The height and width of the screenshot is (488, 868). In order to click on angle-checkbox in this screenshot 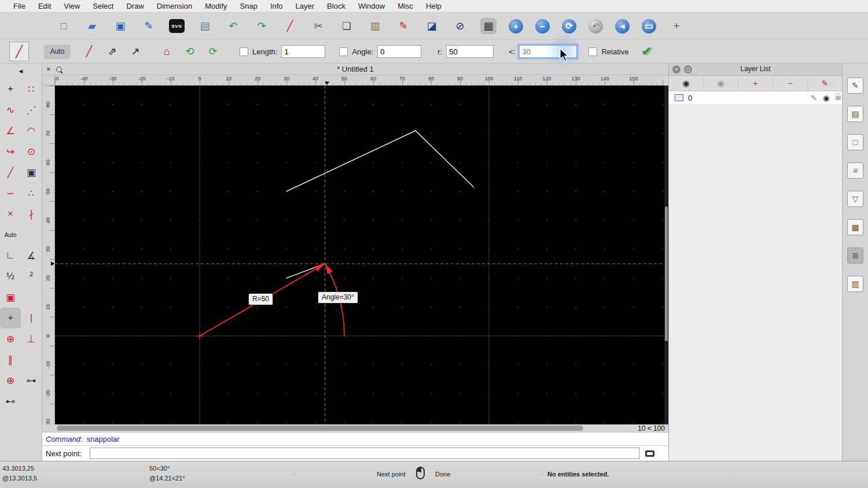, I will do `click(344, 52)`.